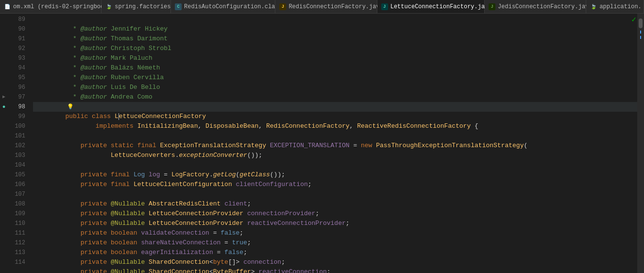 The width and height of the screenshot is (644, 273). Describe the element at coordinates (4, 107) in the screenshot. I see `fold-icon-98: ●` at that location.